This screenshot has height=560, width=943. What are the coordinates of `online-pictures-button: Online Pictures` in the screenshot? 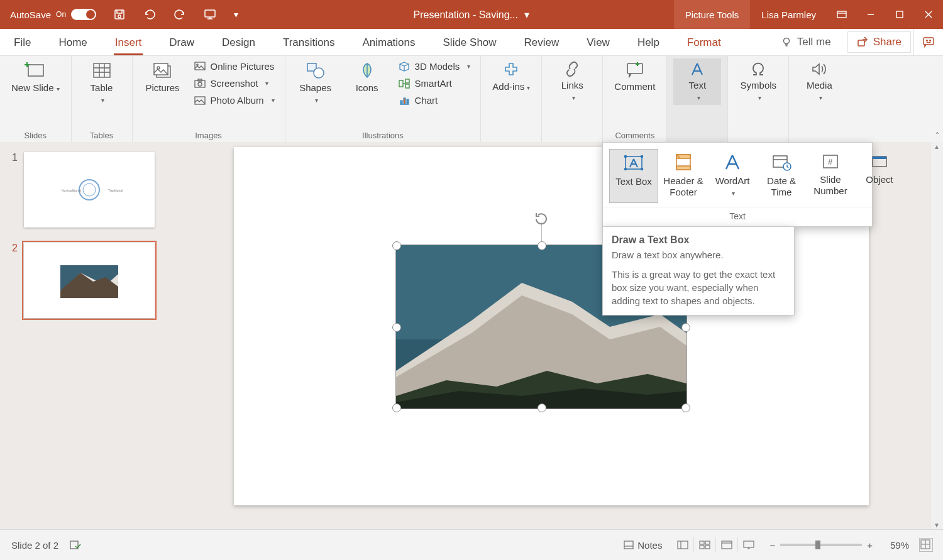 It's located at (234, 67).